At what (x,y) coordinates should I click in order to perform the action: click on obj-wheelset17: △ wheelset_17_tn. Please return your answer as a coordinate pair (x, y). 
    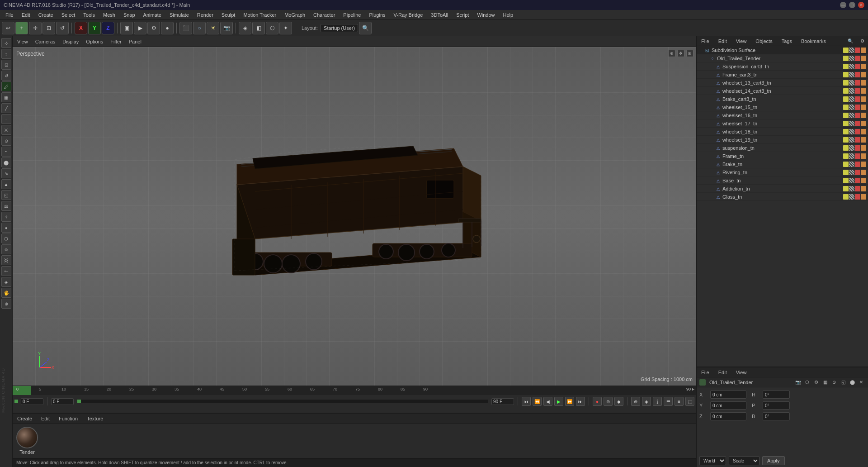
    Looking at the image, I should click on (782, 124).